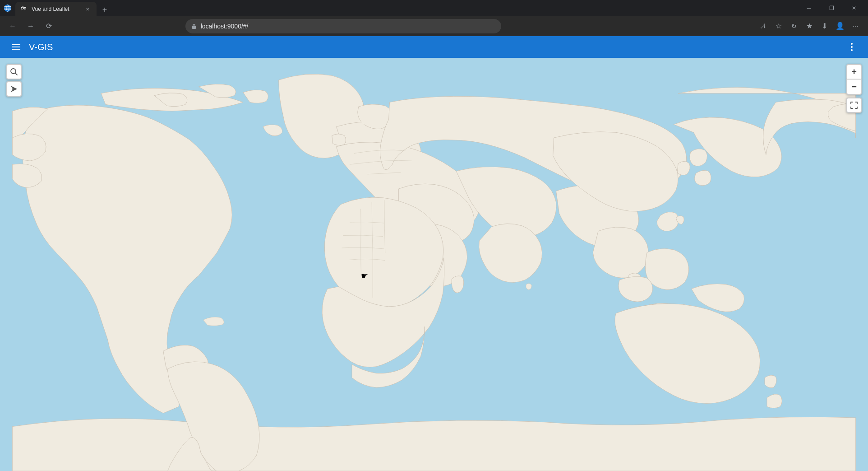 This screenshot has height=471, width=868. I want to click on tab-favicon: 🗺, so click(24, 9).